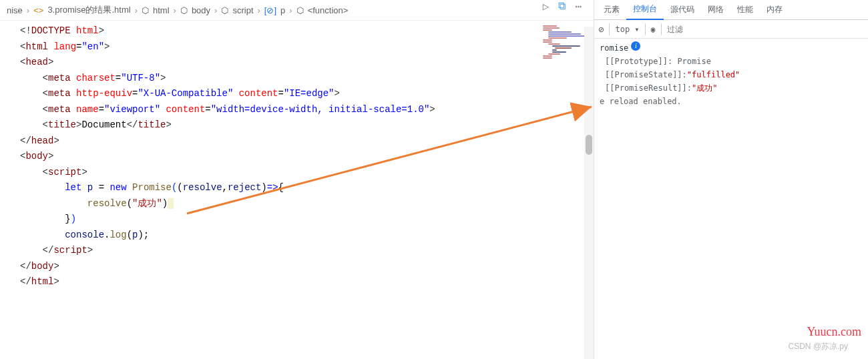 The image size is (868, 359). Describe the element at coordinates (566, 42) in the screenshot. I see `minimap` at that location.